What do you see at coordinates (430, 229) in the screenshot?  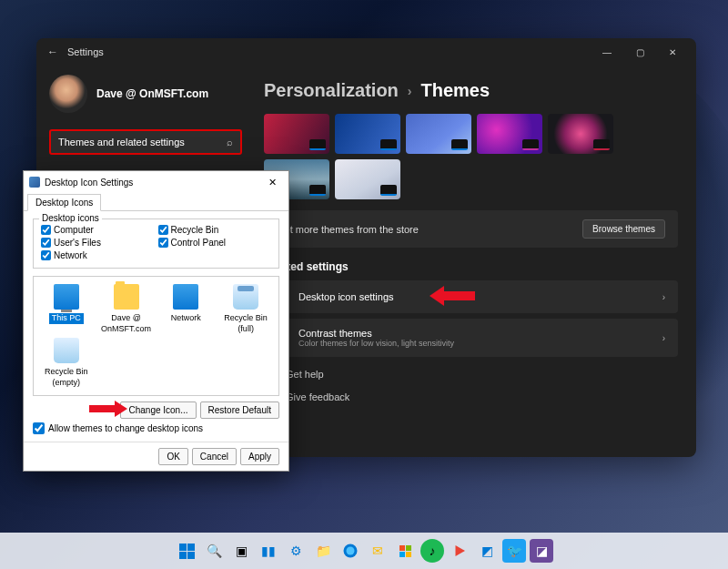 I see `store-text: Get more themes from the store` at bounding box center [430, 229].